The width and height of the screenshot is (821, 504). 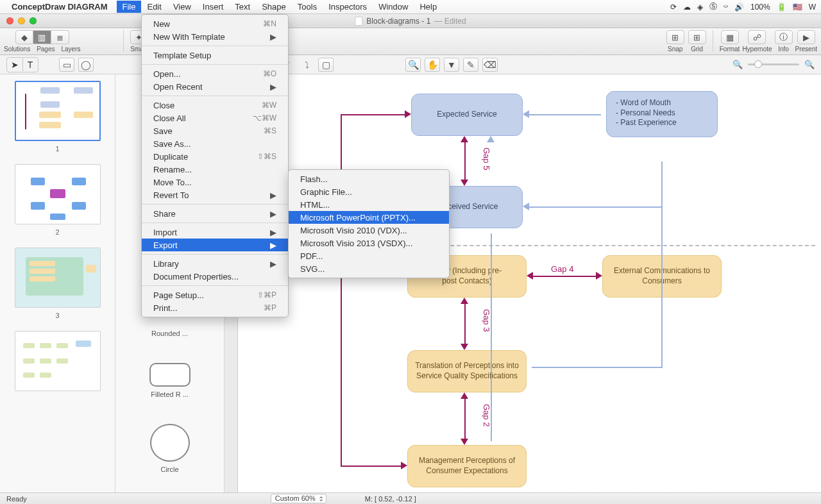 What do you see at coordinates (58, 283) in the screenshot?
I see `pages-panel: 1 2` at bounding box center [58, 283].